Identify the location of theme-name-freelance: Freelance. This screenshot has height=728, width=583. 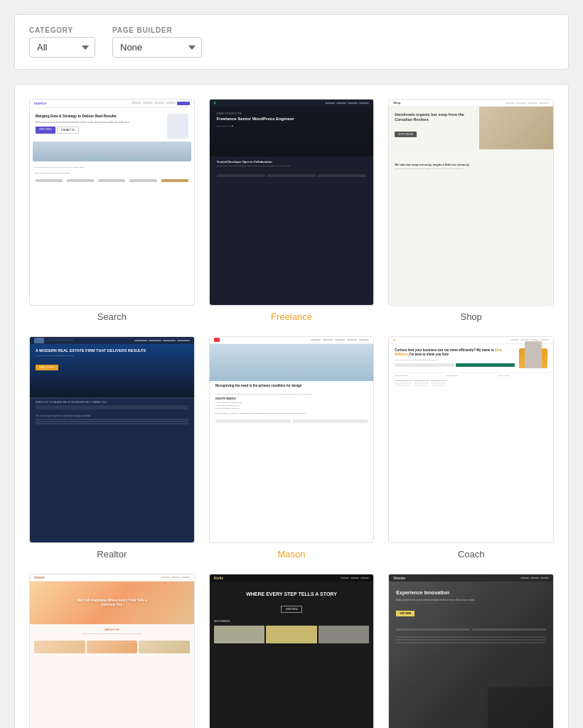
(292, 317).